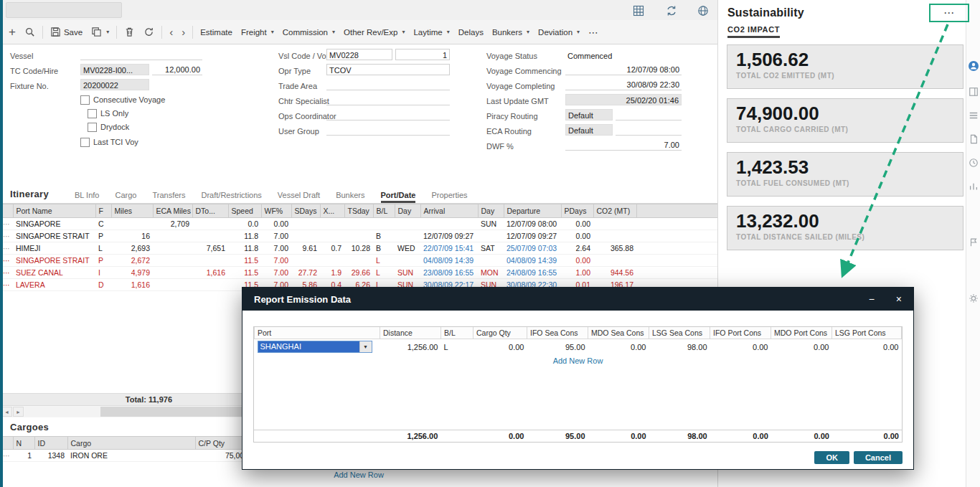 The image size is (980, 487). Describe the element at coordinates (129, 32) in the screenshot. I see `delete-button` at that location.